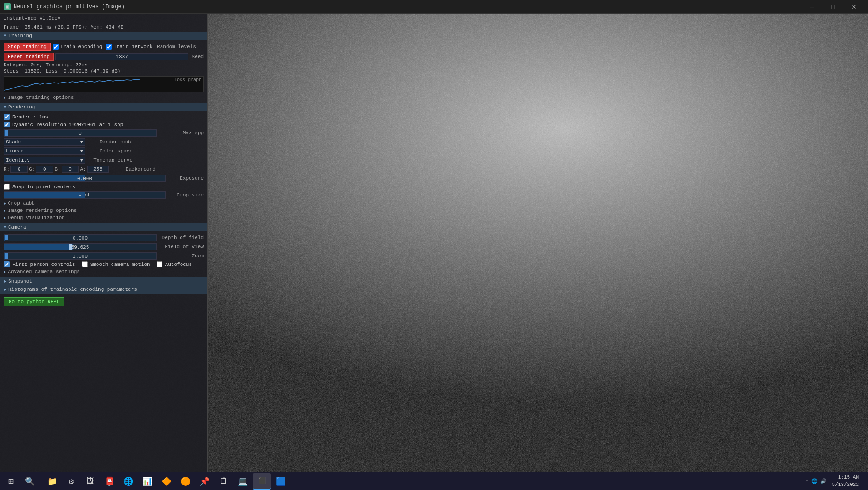 This screenshot has width=868, height=490. Describe the element at coordinates (103, 107) in the screenshot. I see `rendering-section-header: ▼ Rendering` at that location.